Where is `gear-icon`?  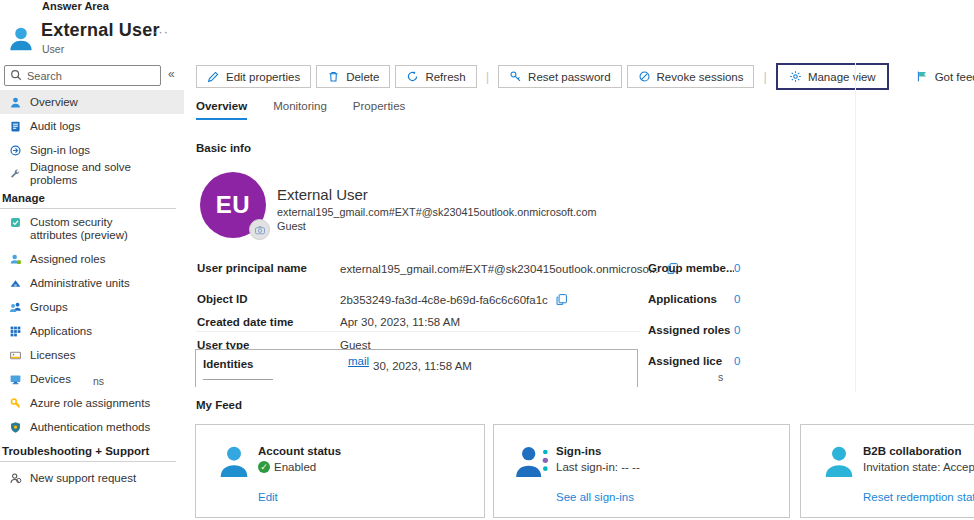
gear-icon is located at coordinates (796, 76).